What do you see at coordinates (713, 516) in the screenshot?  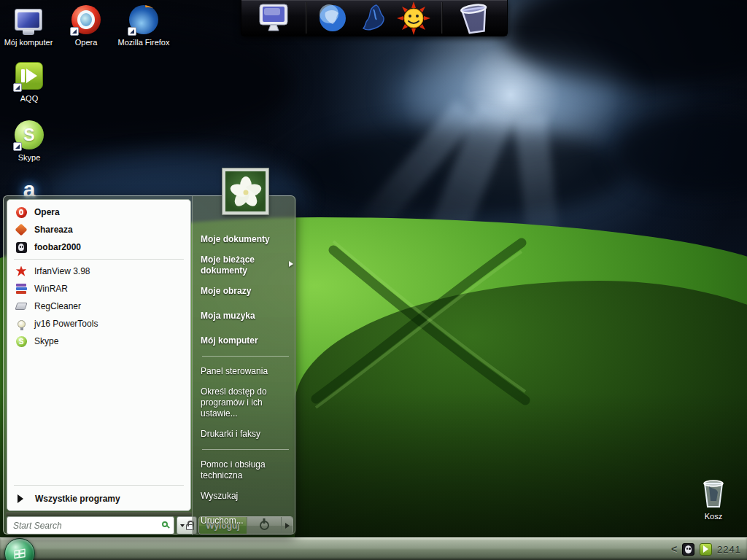 I see `desktop-icon-label: Kosz` at bounding box center [713, 516].